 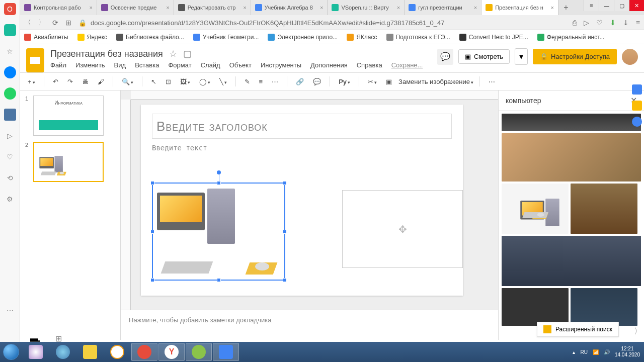 What do you see at coordinates (637, 106) in the screenshot?
I see `keep-icon` at bounding box center [637, 106].